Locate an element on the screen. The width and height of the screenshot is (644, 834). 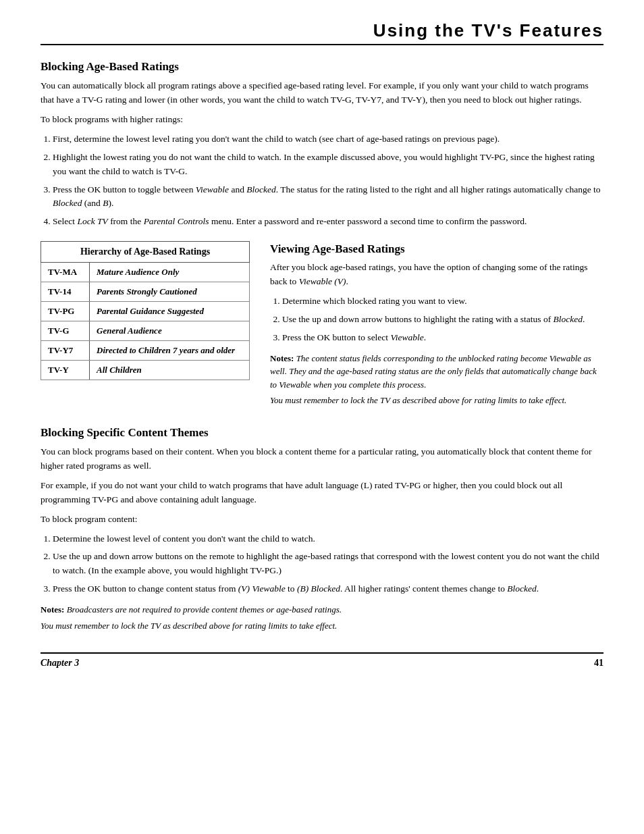
section3-heading: Blocking Specific Content Themes is located at coordinates (322, 433).